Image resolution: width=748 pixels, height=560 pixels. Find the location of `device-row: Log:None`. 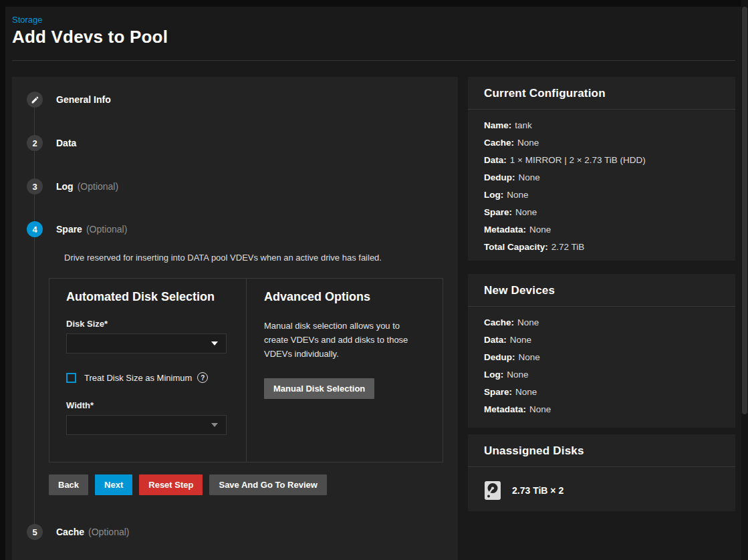

device-row: Log:None is located at coordinates (602, 374).